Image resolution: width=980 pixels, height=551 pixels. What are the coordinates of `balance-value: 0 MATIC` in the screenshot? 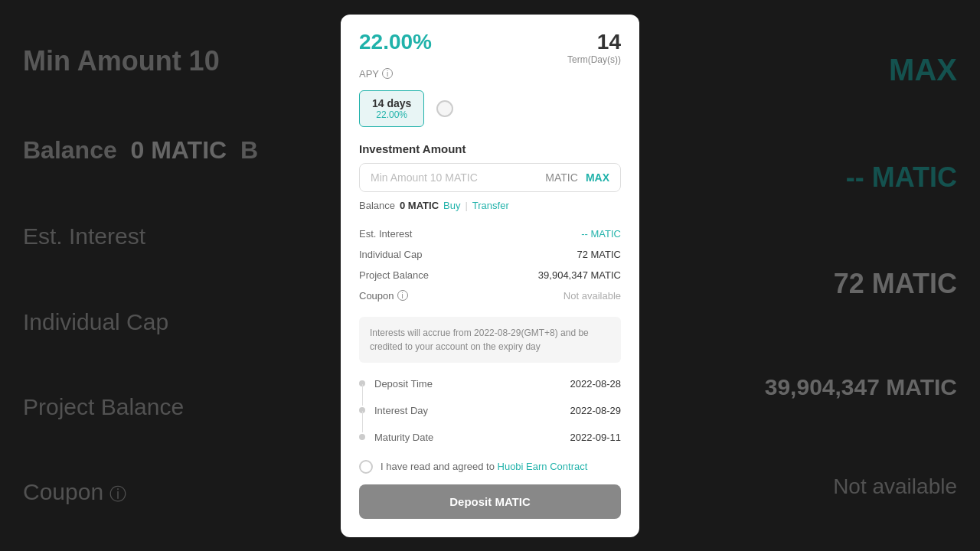 It's located at (420, 205).